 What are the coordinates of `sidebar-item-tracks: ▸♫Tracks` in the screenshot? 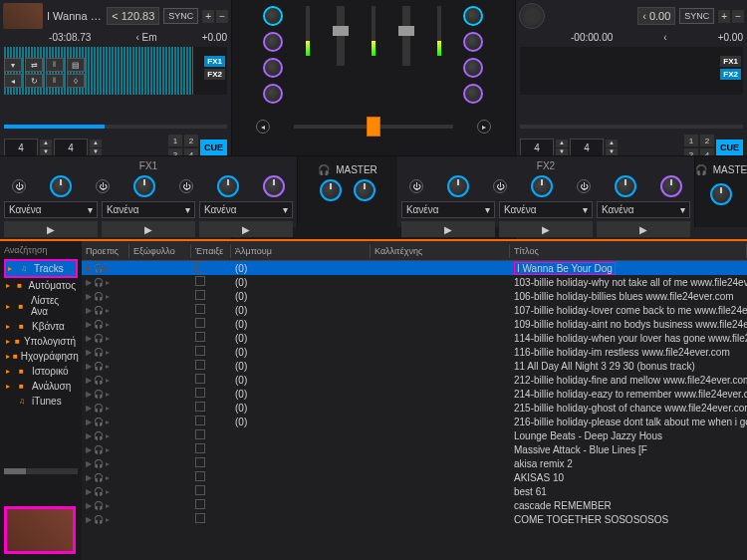 It's located at (41, 269).